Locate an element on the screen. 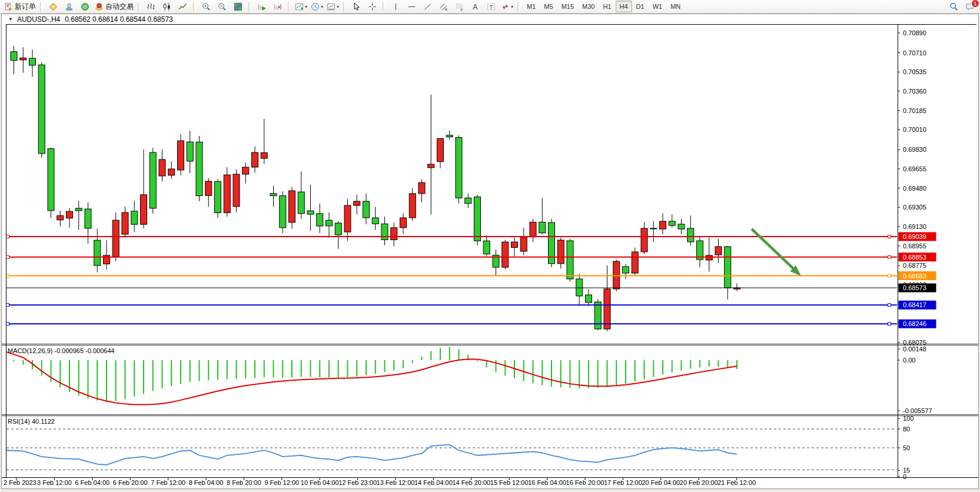 This screenshot has height=492, width=980. chart-symbol-period: AUDUSD-,H4 is located at coordinates (39, 19).